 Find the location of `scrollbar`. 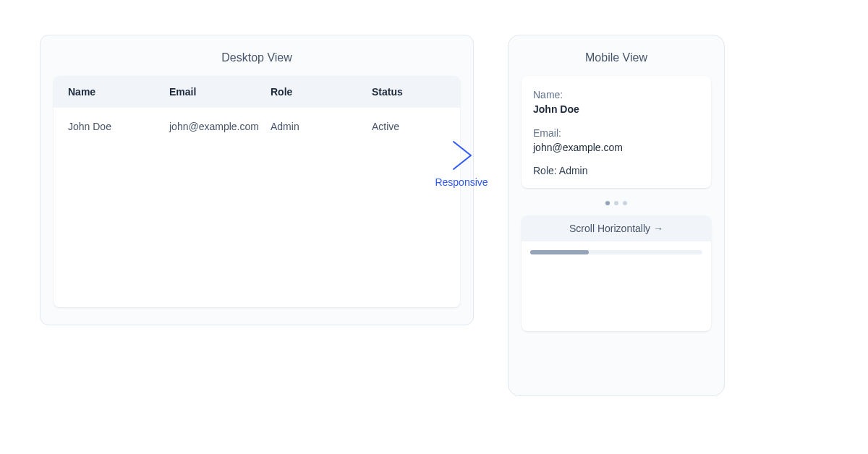

scrollbar is located at coordinates (616, 248).